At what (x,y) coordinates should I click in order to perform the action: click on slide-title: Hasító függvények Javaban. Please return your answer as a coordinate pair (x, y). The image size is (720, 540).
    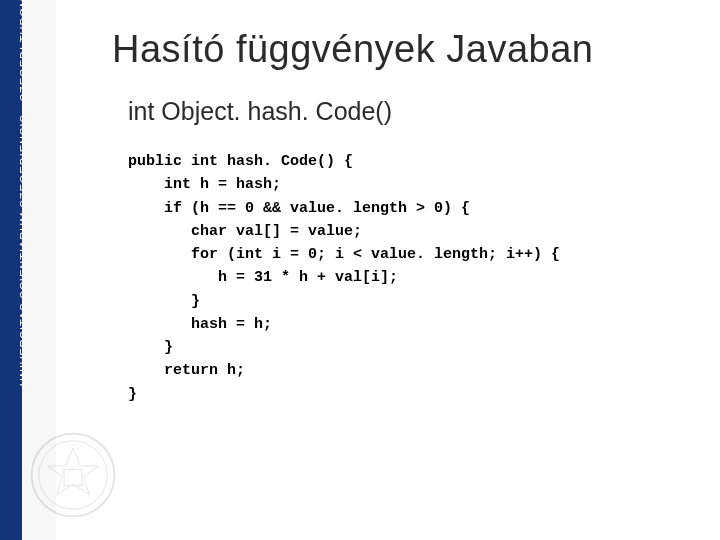
    Looking at the image, I should click on (406, 50).